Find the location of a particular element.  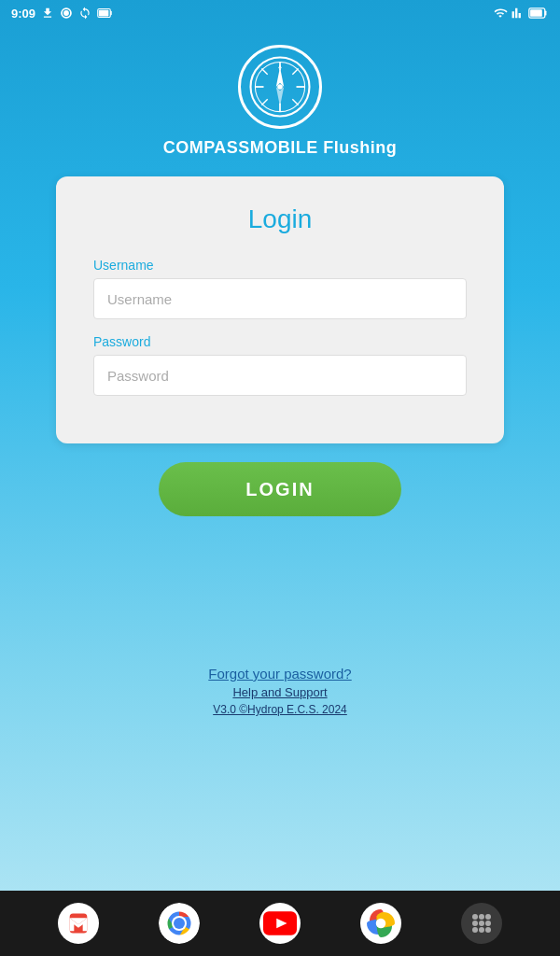

wifi-icon is located at coordinates (500, 13).